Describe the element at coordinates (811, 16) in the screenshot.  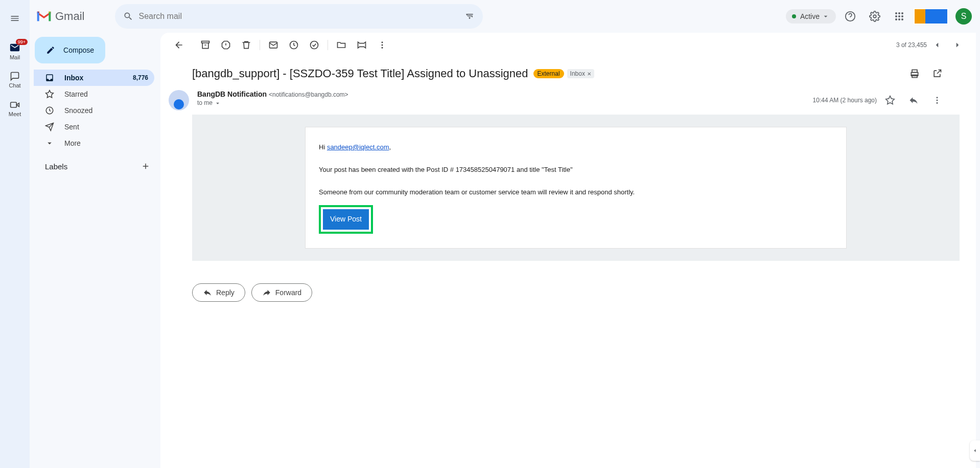
I see `status-chip: Active` at that location.